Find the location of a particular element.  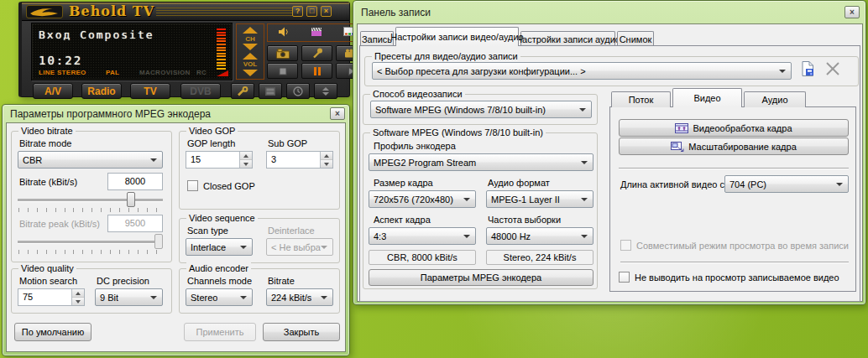

closed-gop-checkbox: Closed GOP is located at coordinates (222, 186).